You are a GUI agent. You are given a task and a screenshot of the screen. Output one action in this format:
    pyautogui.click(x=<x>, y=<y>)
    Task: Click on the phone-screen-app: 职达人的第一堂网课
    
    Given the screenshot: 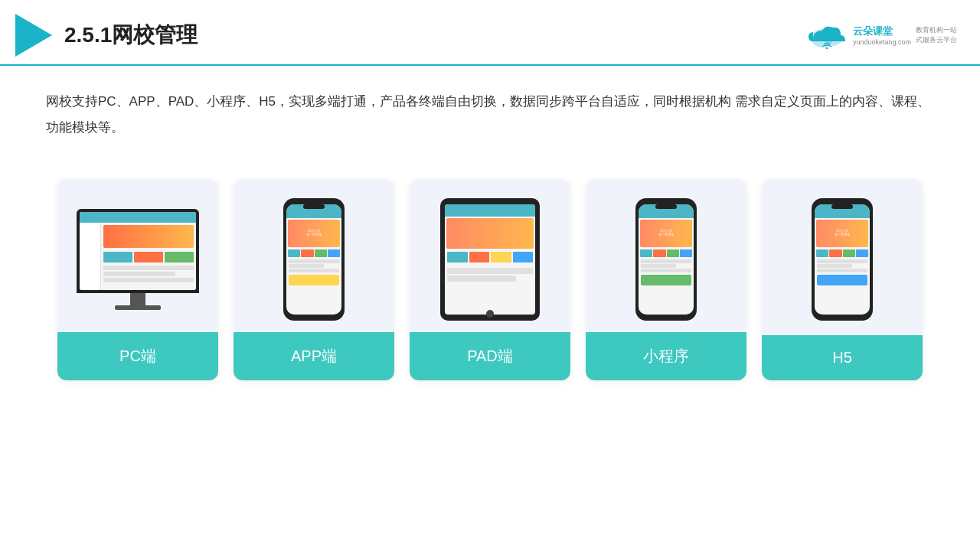 What is the action you would take?
    pyautogui.click(x=314, y=259)
    